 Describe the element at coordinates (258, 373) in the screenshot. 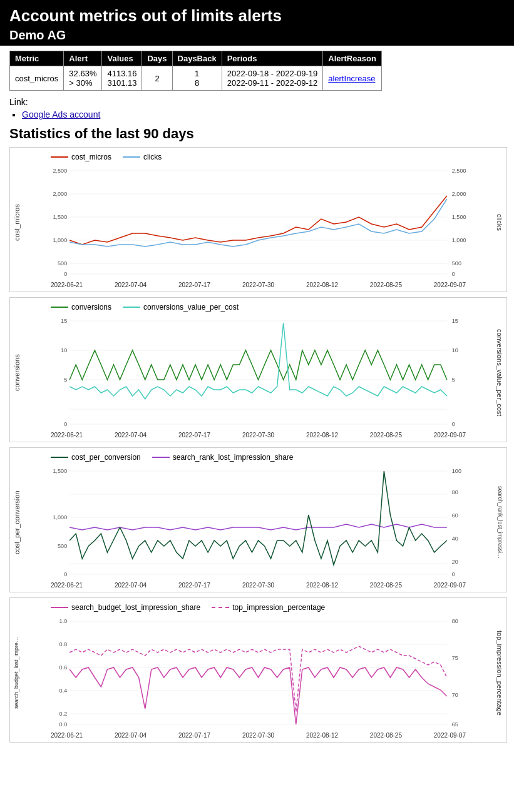

I see `chart-2-svg: 15 10 5 0 15 10 5 0` at that location.